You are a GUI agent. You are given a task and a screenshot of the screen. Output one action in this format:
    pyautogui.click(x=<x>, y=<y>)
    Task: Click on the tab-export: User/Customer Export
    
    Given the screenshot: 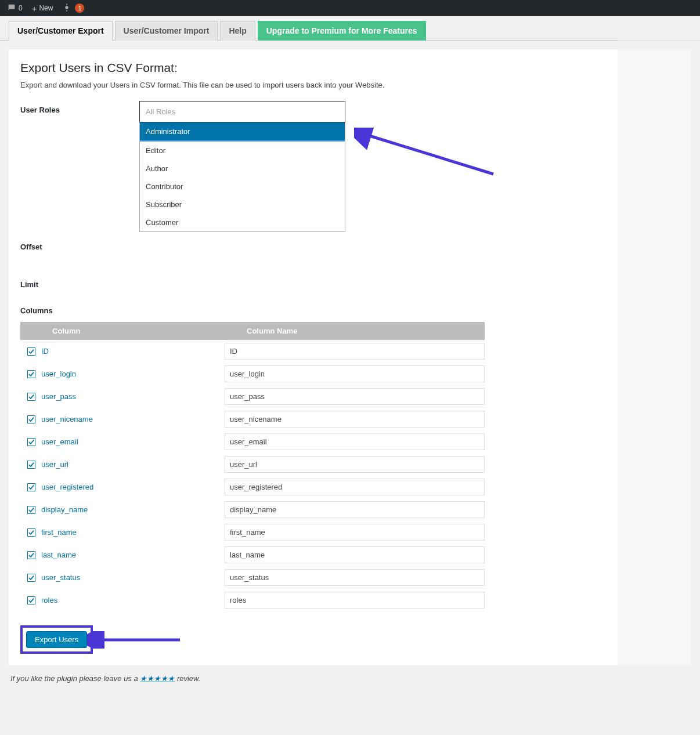 What is the action you would take?
    pyautogui.click(x=60, y=31)
    